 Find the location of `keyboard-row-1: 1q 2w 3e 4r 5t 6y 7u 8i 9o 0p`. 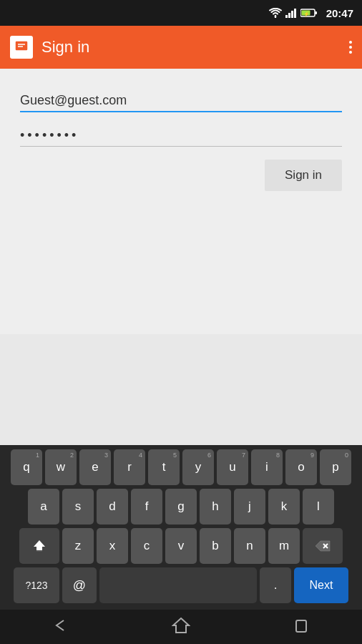

keyboard-row-1: 1q 2w 3e 4r 5t 6y 7u 8i 9o 0p is located at coordinates (181, 467).